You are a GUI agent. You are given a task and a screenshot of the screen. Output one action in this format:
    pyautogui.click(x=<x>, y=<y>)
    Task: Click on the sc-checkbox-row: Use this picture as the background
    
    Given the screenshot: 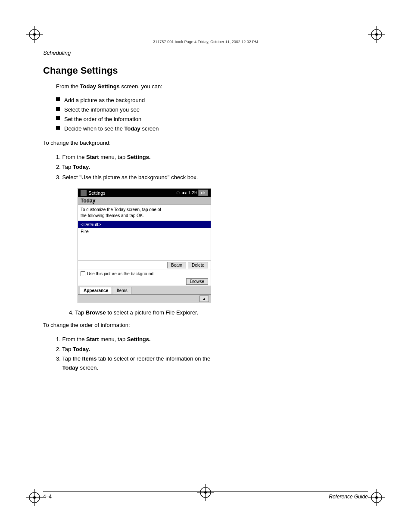 What is the action you would take?
    pyautogui.click(x=144, y=274)
    